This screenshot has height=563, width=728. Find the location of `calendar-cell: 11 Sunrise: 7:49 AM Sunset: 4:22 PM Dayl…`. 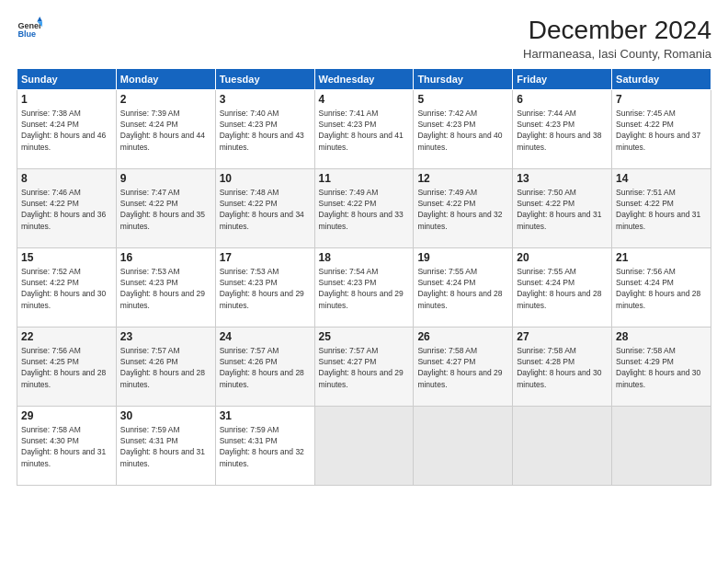

calendar-cell: 11 Sunrise: 7:49 AM Sunset: 4:22 PM Dayl… is located at coordinates (364, 208).